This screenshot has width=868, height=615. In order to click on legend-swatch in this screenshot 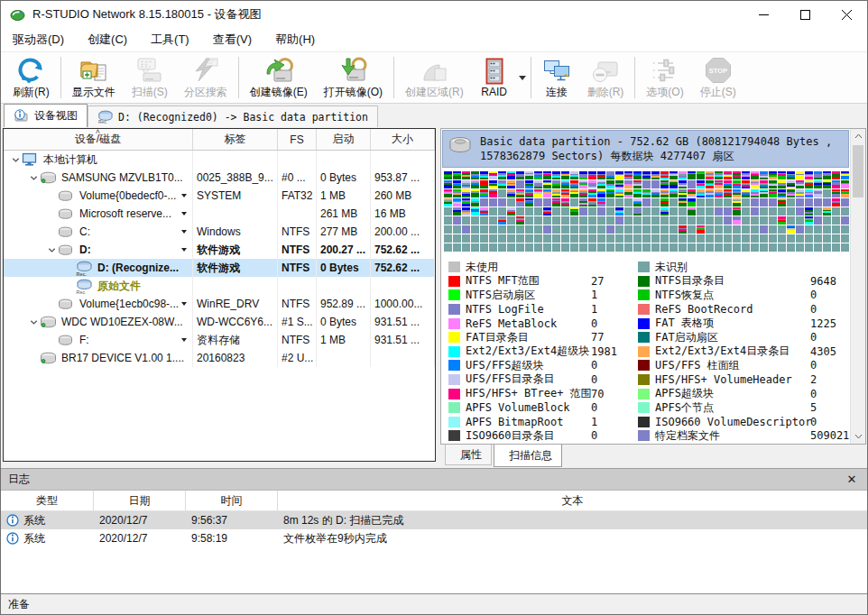, I will do `click(455, 422)`.